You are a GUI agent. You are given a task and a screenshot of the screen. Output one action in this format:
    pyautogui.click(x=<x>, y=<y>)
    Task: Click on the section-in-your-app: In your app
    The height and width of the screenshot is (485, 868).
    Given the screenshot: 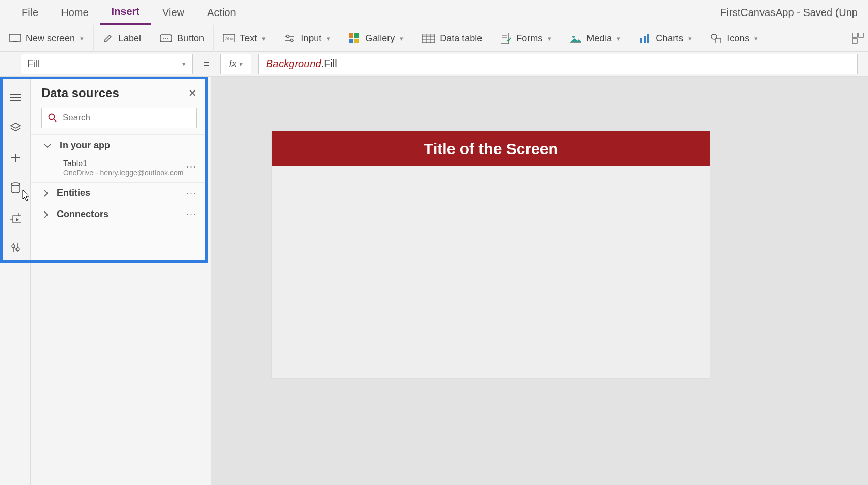 What is the action you would take?
    pyautogui.click(x=119, y=145)
    